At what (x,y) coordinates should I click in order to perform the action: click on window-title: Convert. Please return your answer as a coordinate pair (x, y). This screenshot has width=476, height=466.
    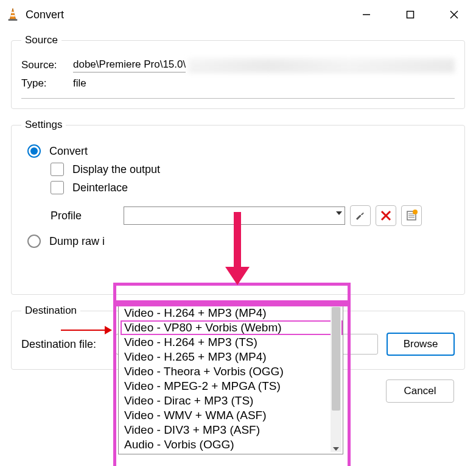
    Looking at the image, I should click on (45, 15).